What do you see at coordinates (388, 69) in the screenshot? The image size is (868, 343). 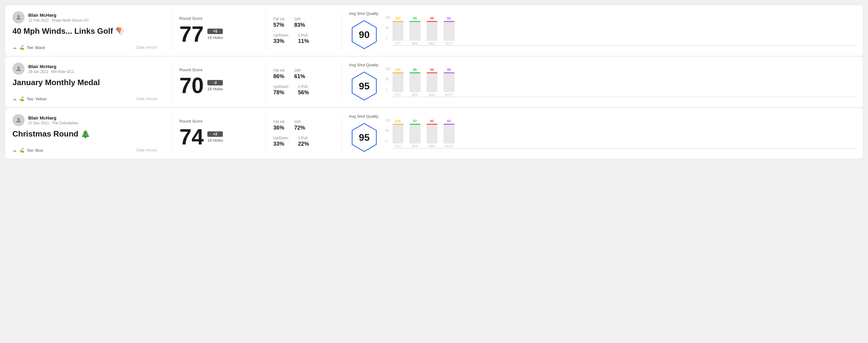 I see `y-tick: 100` at bounding box center [388, 69].